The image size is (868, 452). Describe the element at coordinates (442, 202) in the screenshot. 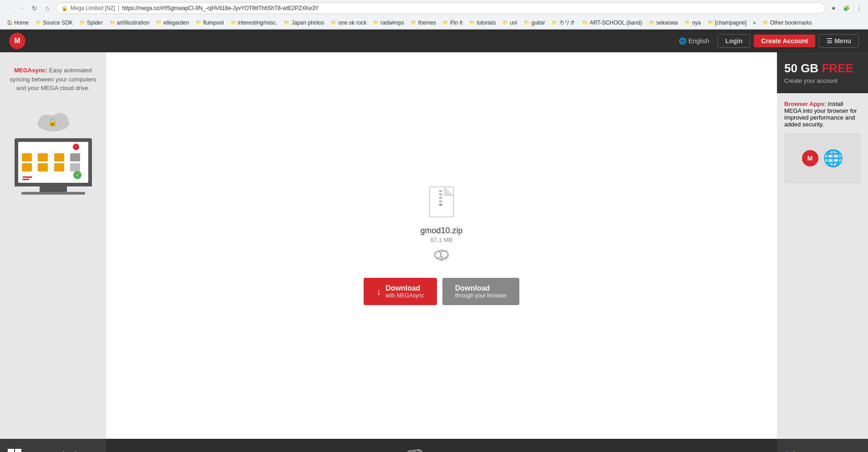

I see `zip-file-icon` at that location.